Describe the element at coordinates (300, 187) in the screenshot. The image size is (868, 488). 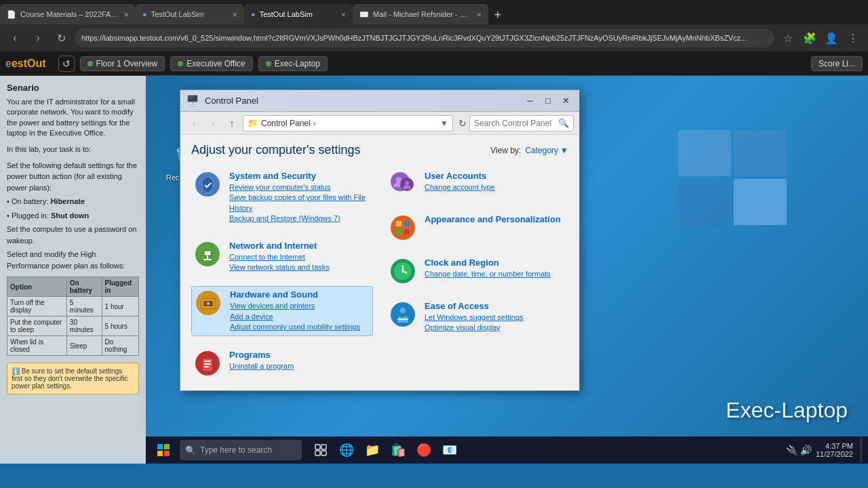
I see `system-security-link1: Review your computer's status` at that location.